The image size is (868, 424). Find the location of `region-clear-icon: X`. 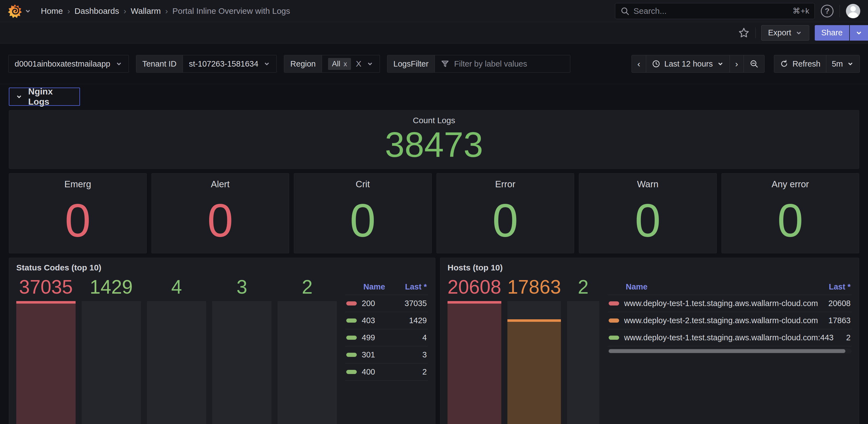

region-clear-icon: X is located at coordinates (359, 64).